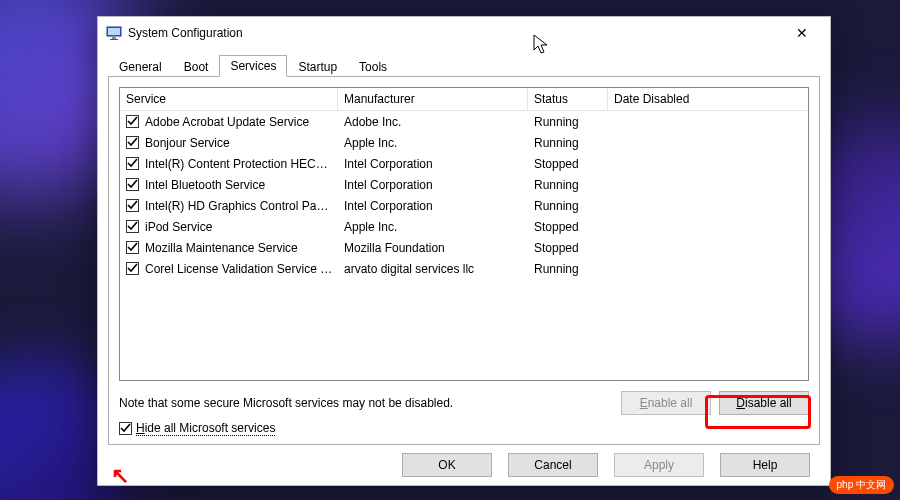 This screenshot has height=500, width=900. I want to click on table-row: iPod ServiceApple Inc.Stopped, so click(464, 226).